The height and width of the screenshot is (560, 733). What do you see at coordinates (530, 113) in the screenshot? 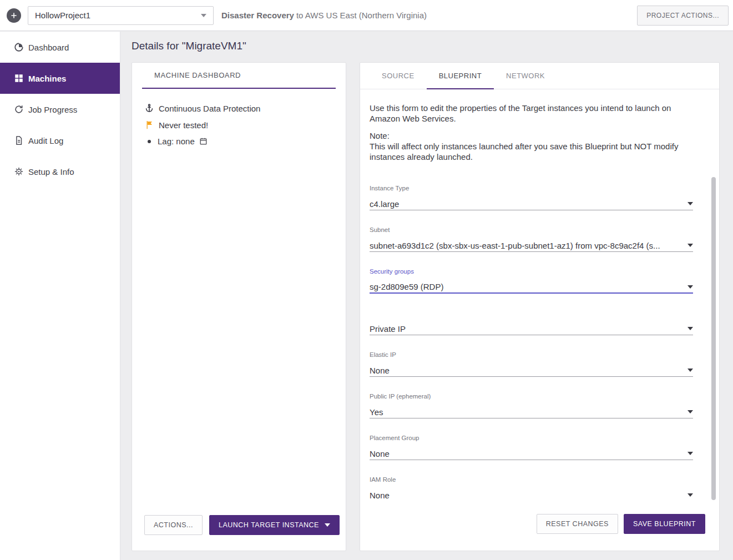
I see `blueprint-intro: Use this form to edit the properties of …` at bounding box center [530, 113].